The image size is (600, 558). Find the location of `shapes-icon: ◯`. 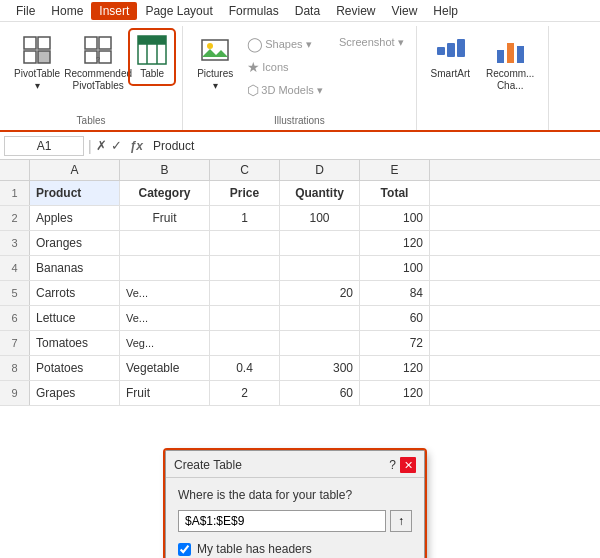

shapes-icon: ◯ is located at coordinates (255, 44).